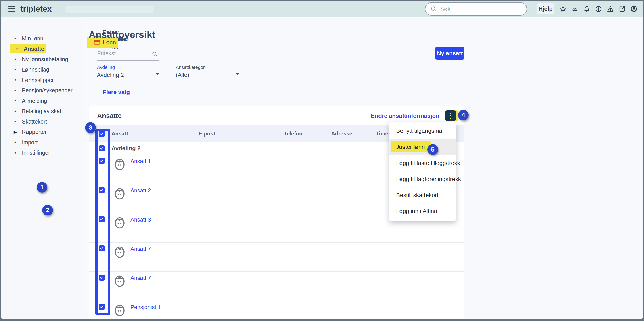 This screenshot has width=644, height=321. What do you see at coordinates (433, 150) in the screenshot?
I see `annotation-step-5: 5` at bounding box center [433, 150].